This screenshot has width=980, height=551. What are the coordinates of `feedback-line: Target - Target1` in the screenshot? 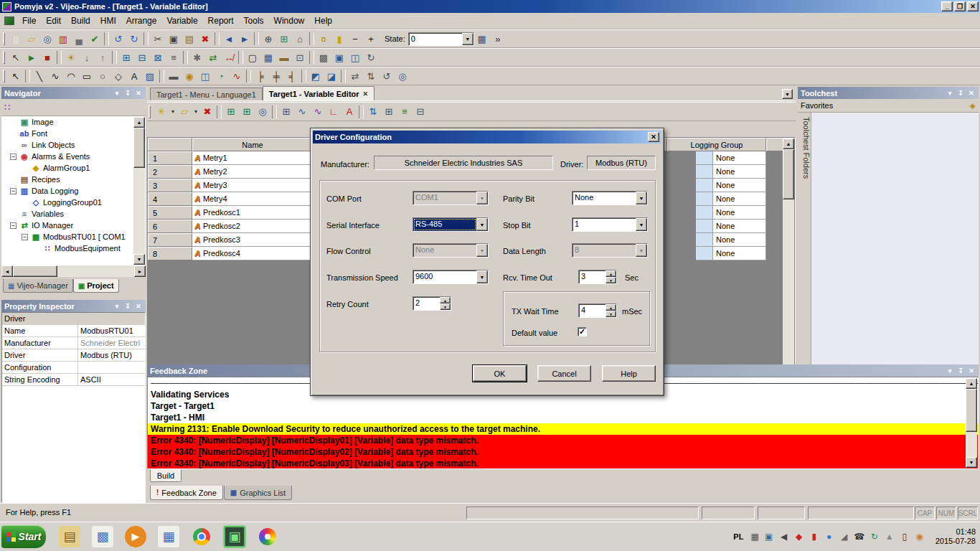 It's located at (562, 406).